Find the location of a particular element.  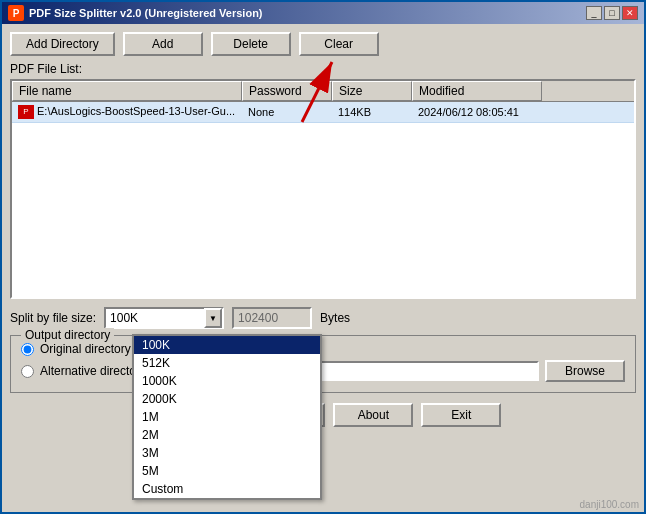

output-legend: Output directory is located at coordinates (68, 335).